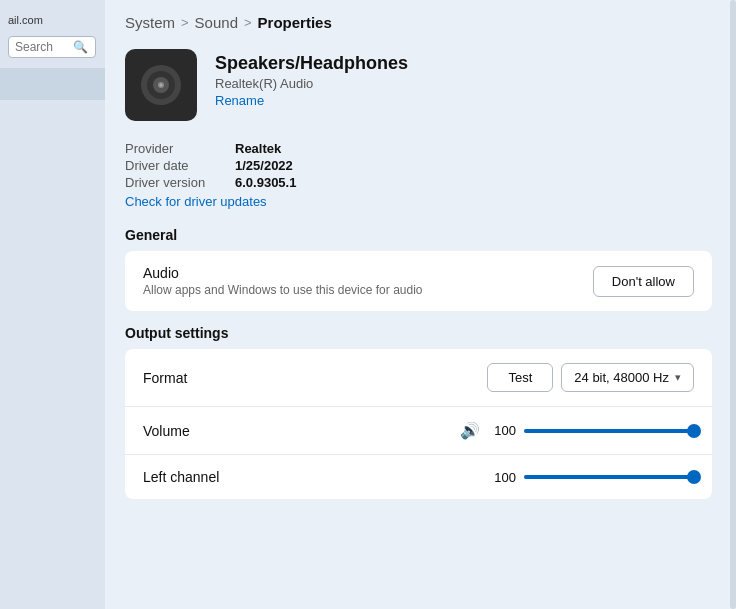 This screenshot has width=736, height=609. I want to click on left-channel-controls: 100, so click(591, 478).